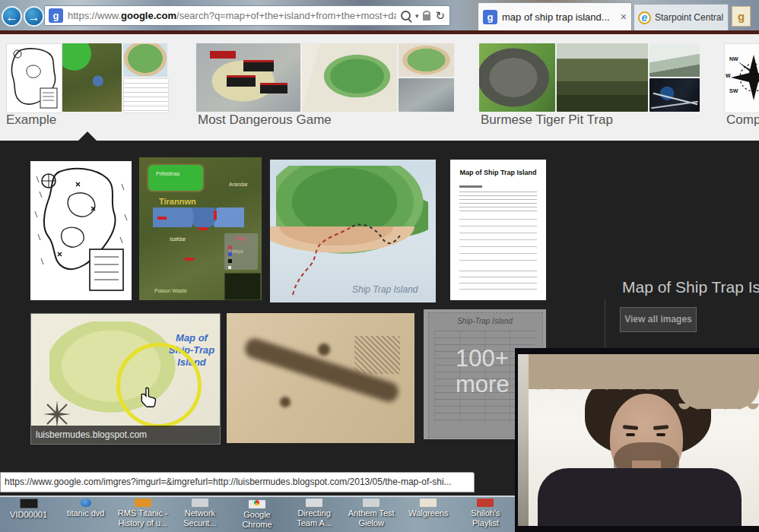  What do you see at coordinates (86, 503) in the screenshot?
I see `dvd-disc-icon` at bounding box center [86, 503].